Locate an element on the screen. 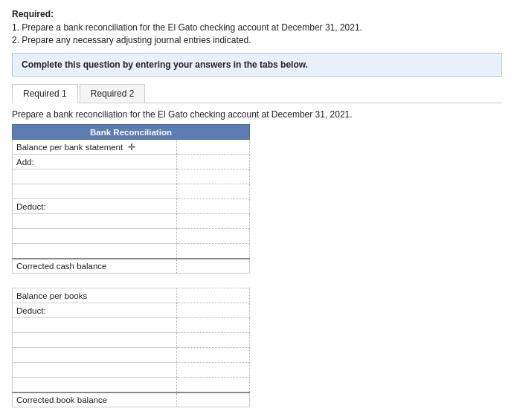 The width and height of the screenshot is (514, 420). add-row-1-input-cell is located at coordinates (213, 177).